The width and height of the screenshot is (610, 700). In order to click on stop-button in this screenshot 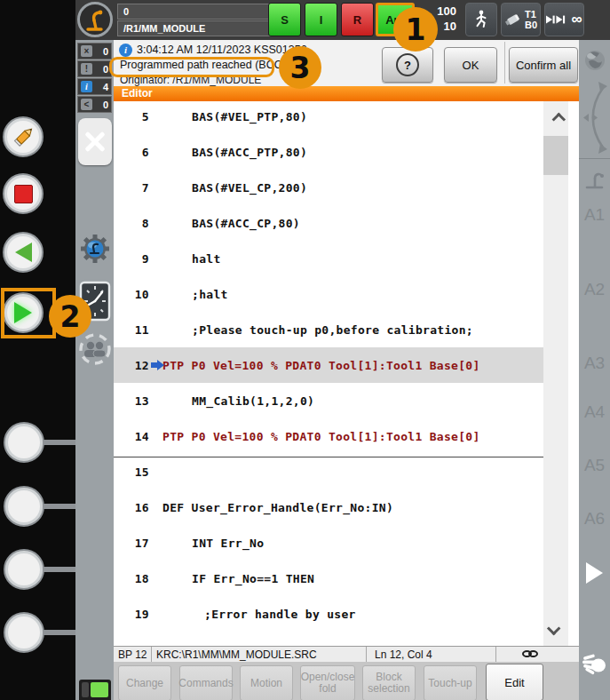, I will do `click(23, 194)`.